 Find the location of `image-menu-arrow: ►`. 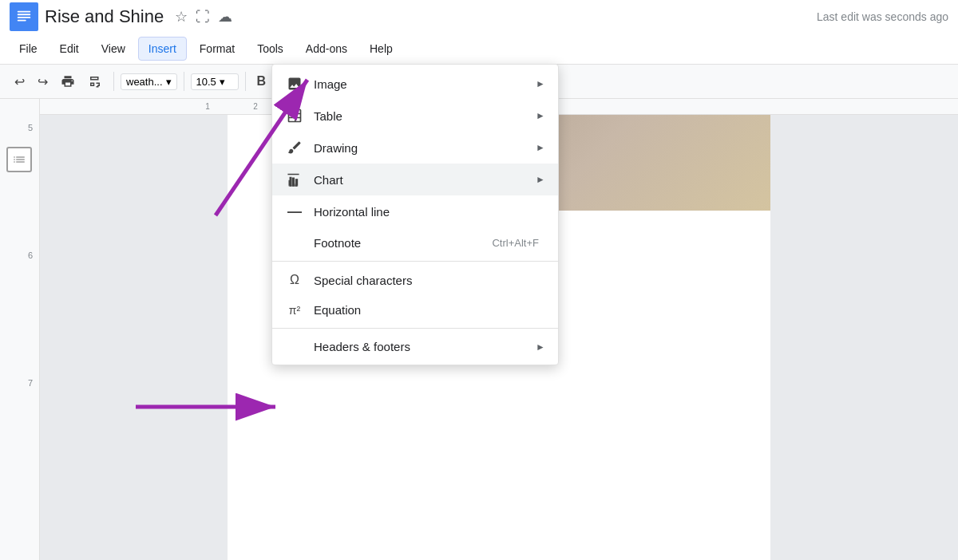

image-menu-arrow: ► is located at coordinates (540, 84).